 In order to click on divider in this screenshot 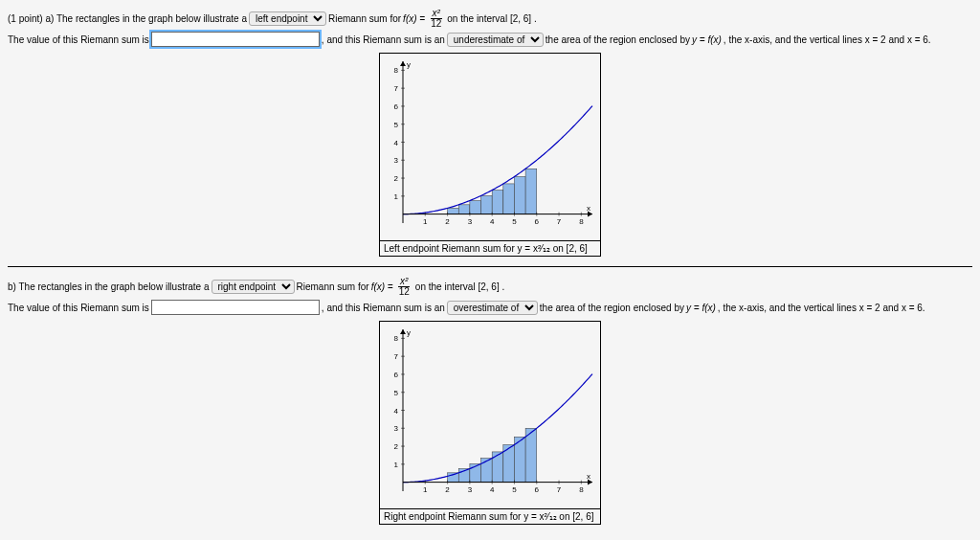, I will do `click(490, 266)`.